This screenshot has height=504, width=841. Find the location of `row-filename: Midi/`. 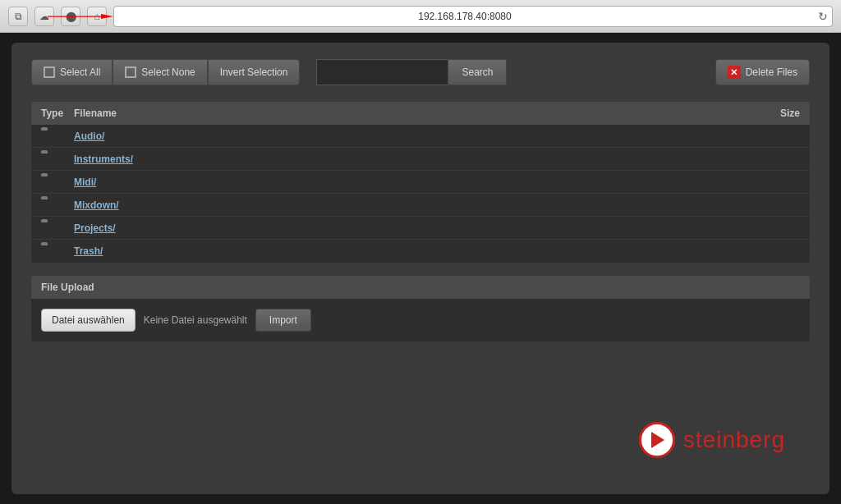

row-filename: Midi/ is located at coordinates (404, 182).